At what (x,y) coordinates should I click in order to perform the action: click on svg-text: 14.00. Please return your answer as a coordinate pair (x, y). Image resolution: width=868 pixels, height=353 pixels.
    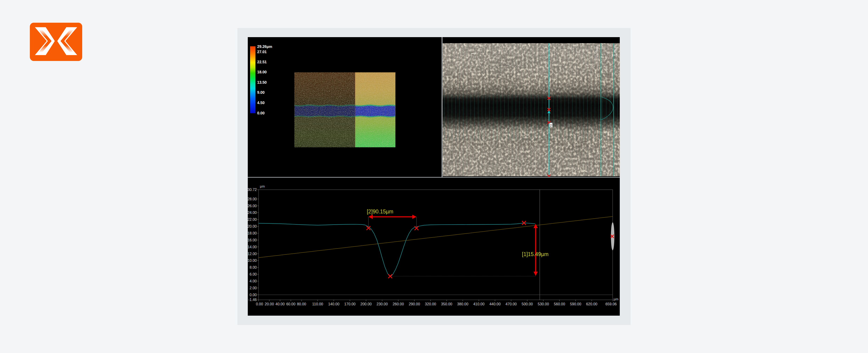
    Looking at the image, I should click on (252, 247).